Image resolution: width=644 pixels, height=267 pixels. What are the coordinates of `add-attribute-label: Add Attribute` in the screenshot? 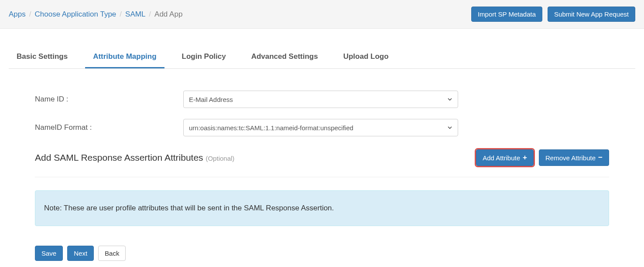 It's located at (501, 158).